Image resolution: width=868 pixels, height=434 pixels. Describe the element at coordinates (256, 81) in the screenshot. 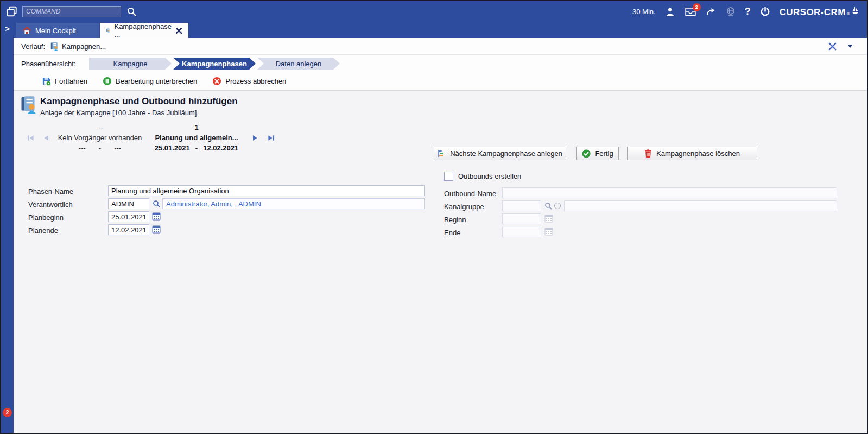

I see `abort-label: Prozess abbrechen` at that location.